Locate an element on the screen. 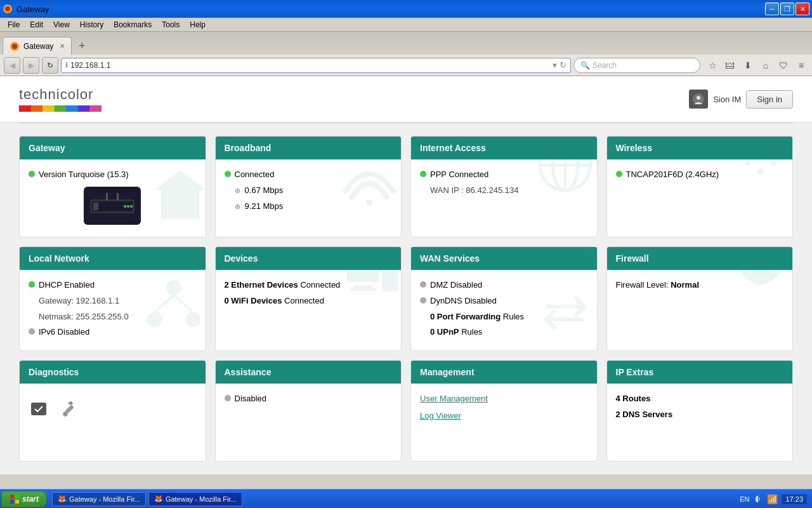 This screenshot has width=812, height=508. url-bar: ℹ 192.168.1.1 ▾ ↻ is located at coordinates (316, 65).